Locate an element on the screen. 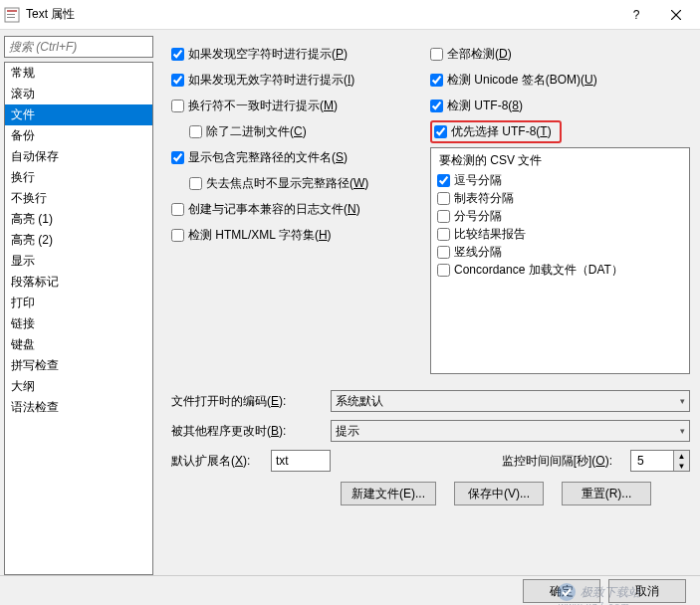 The image size is (700, 605). close-button is located at coordinates (676, 15).